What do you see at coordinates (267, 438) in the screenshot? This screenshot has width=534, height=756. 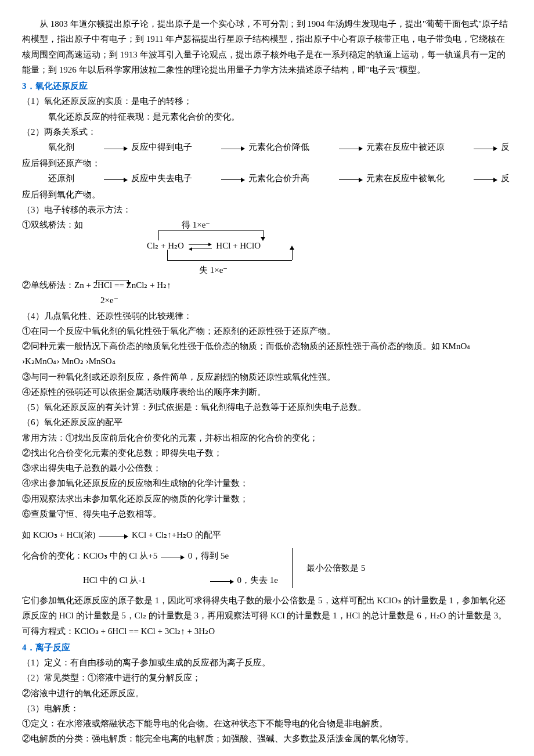 I see `s3-m0: 常用方法：①找出反应前后化合价变化的元素，并标出相应的化合价的变化；` at bounding box center [267, 438].